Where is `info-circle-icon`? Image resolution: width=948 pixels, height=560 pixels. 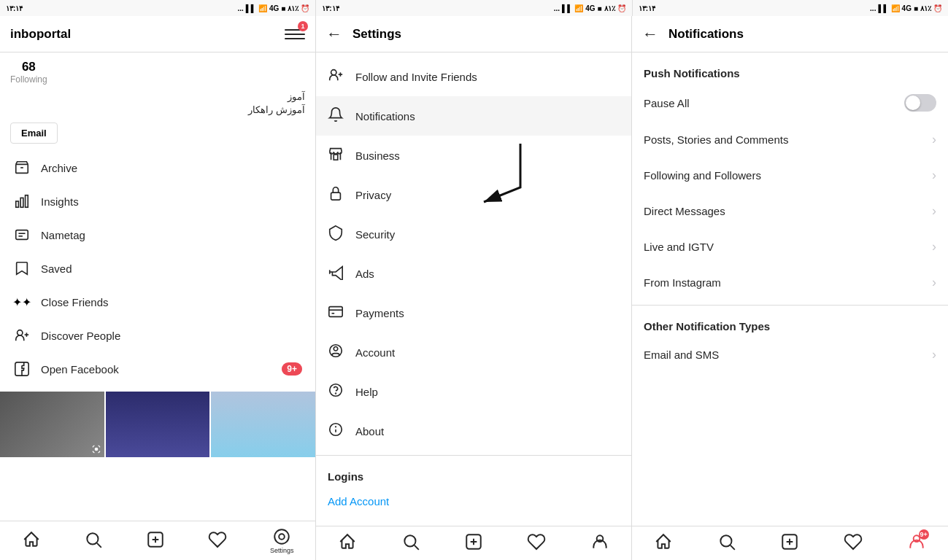
info-circle-icon is located at coordinates (336, 431).